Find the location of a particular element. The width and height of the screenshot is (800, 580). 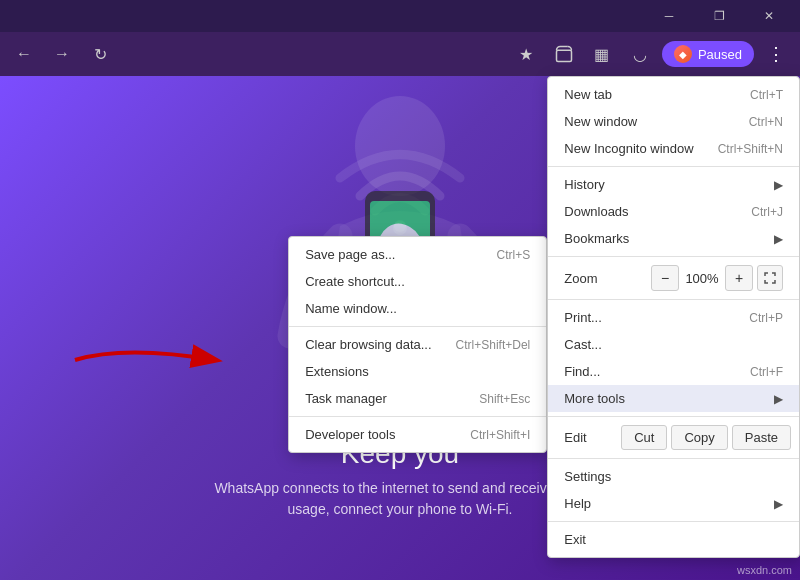

arrow-left-icon is located at coordinates (145, 360).